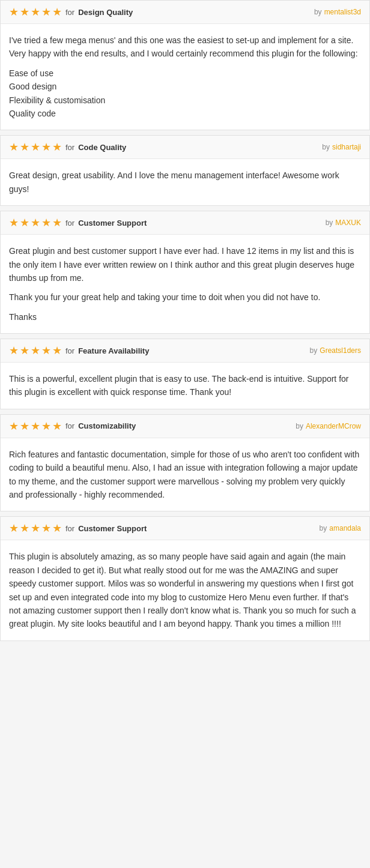  Describe the element at coordinates (328, 426) in the screenshot. I see `review-author-section: byAlexanderMCrow` at that location.